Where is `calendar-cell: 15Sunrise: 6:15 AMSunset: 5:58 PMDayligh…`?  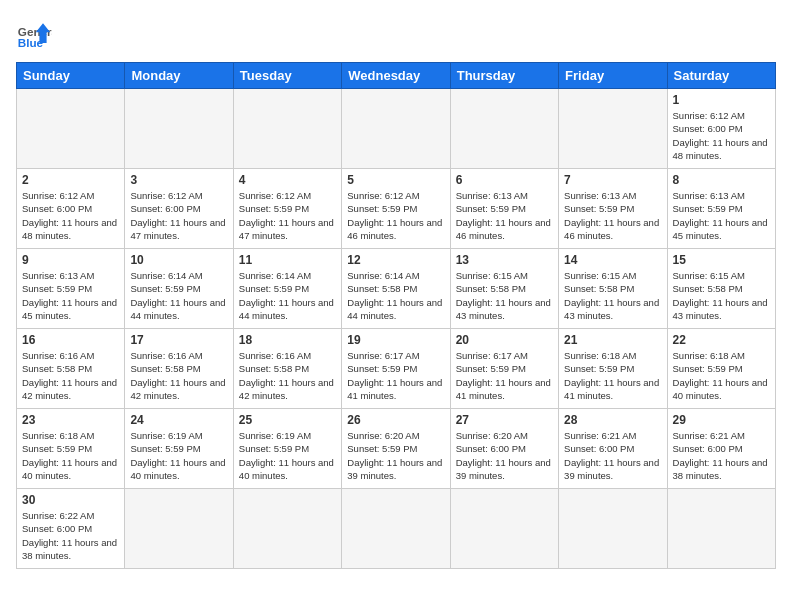 calendar-cell: 15Sunrise: 6:15 AMSunset: 5:58 PMDayligh… is located at coordinates (721, 289).